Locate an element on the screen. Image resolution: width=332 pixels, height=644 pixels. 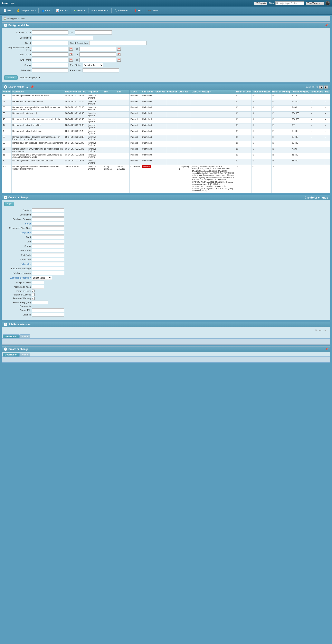
tab-description: Description is located at coordinates (11, 336).